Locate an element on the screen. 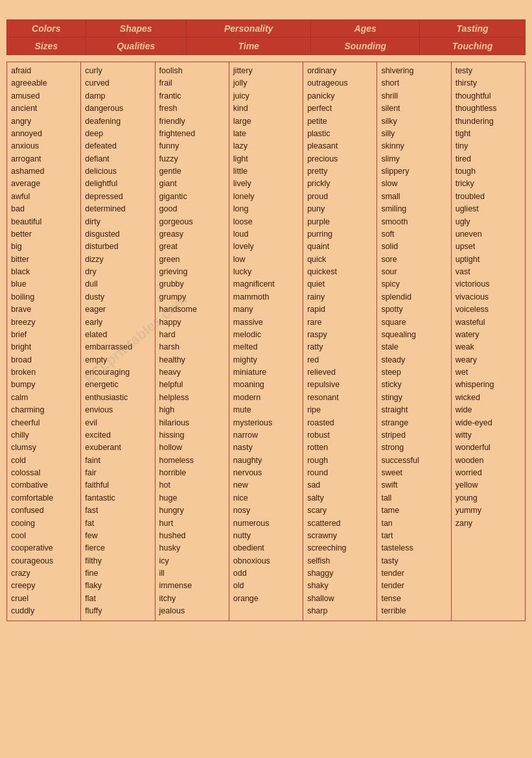 This screenshot has width=532, height=758. word-column-4: jitteryjollyjuicykindlargelatelazylightl… is located at coordinates (266, 342).